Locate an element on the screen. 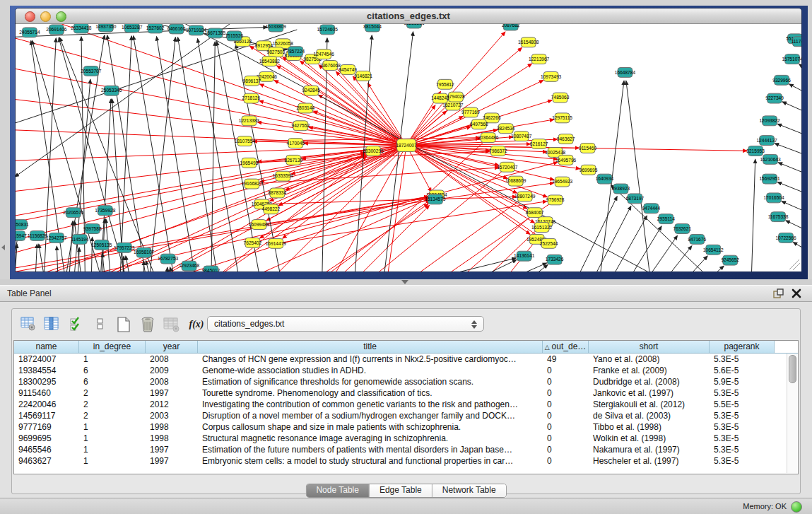 Image resolution: width=812 pixels, height=514 pixels. graph-node: 16151322 is located at coordinates (542, 228).